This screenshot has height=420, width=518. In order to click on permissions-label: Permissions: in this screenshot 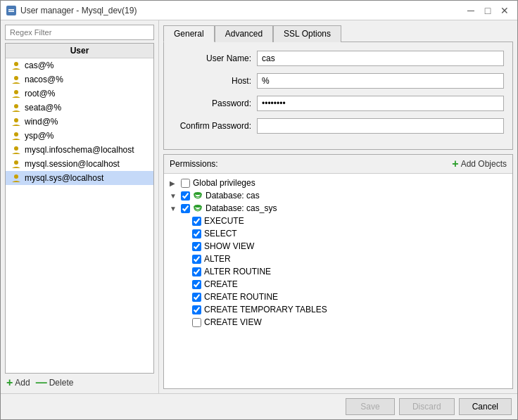, I will do `click(194, 164)`.